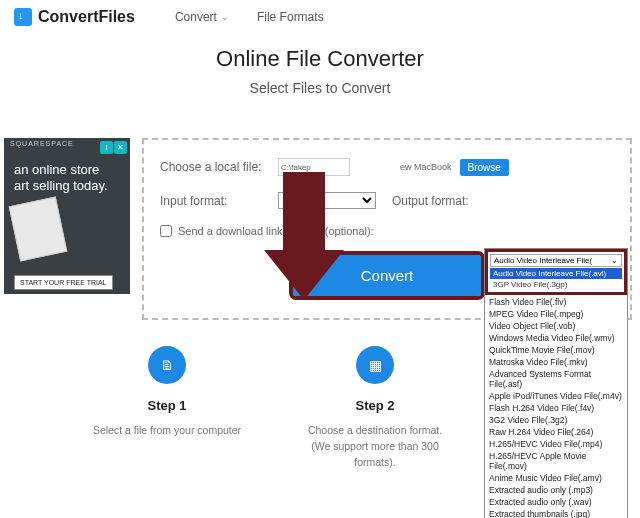 Image resolution: width=640 pixels, height=518 pixels. What do you see at coordinates (556, 502) in the screenshot?
I see `dropdown-option: Extracted audio only (.wav)` at bounding box center [556, 502].